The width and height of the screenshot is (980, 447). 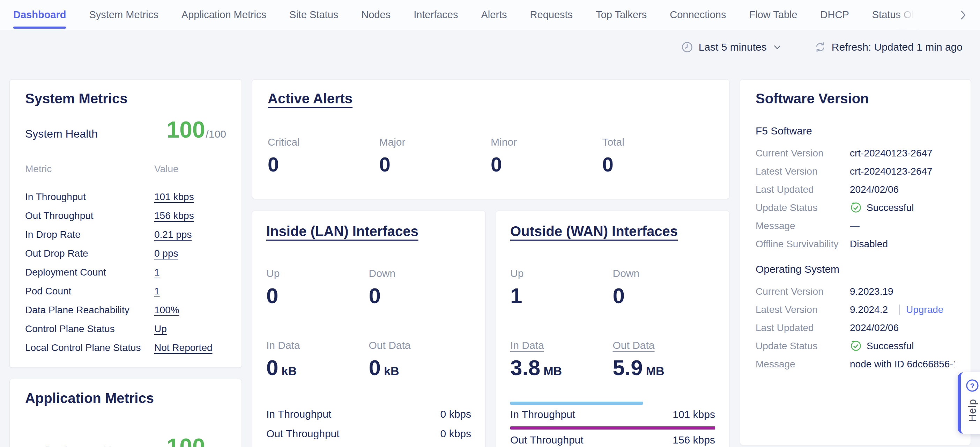 What do you see at coordinates (124, 15) in the screenshot?
I see `nav-tab: System Metrics` at bounding box center [124, 15].